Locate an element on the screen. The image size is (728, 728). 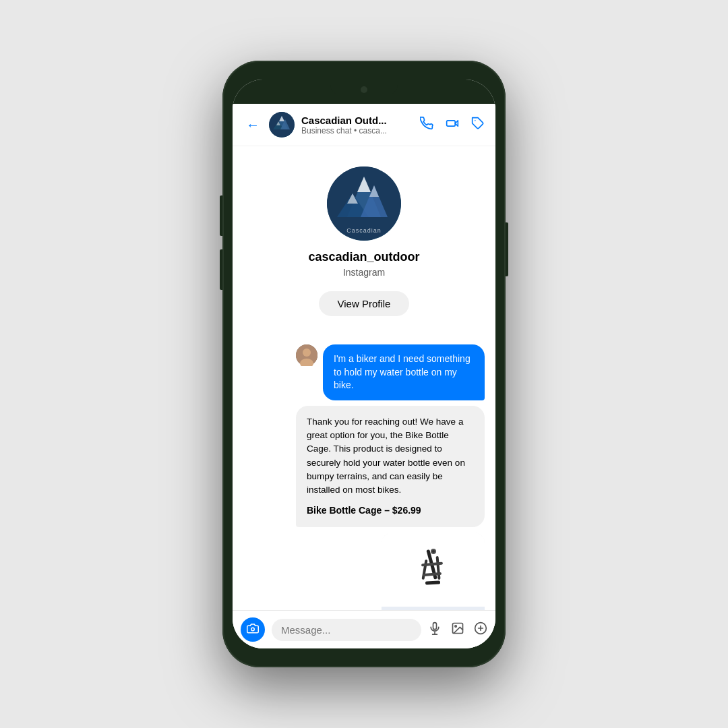
notch-area is located at coordinates (364, 92).